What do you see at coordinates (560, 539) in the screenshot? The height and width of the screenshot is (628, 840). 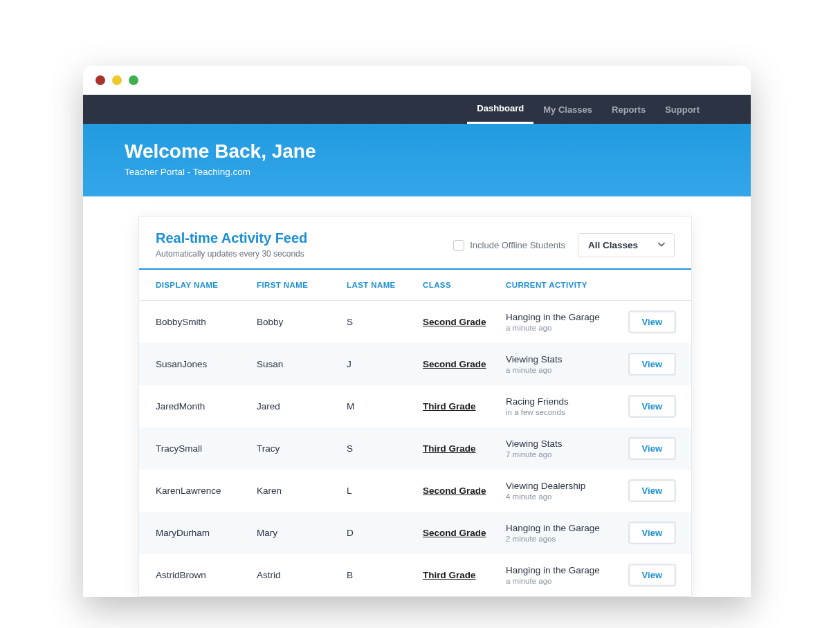 I see `activity-time: 2 minute agos` at bounding box center [560, 539].